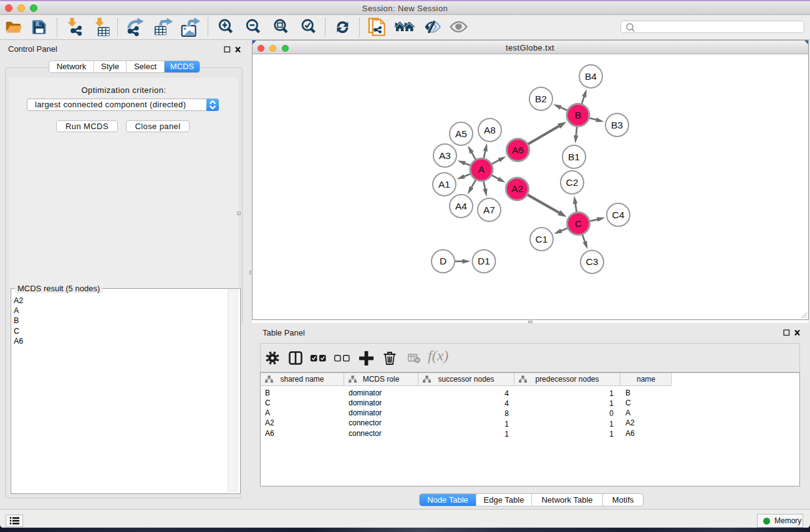 The height and width of the screenshot is (532, 810). I want to click on svg-text: D1, so click(484, 261).